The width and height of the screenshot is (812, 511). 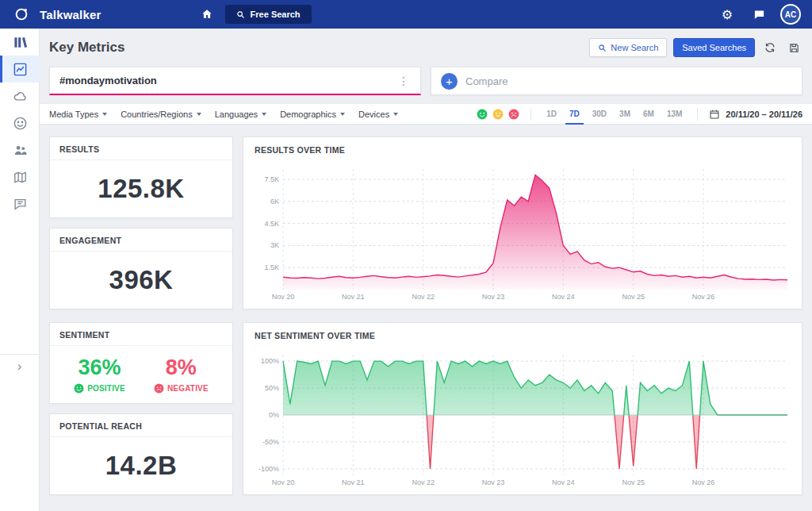 What do you see at coordinates (268, 14) in the screenshot?
I see `free-search-button: Free Search` at bounding box center [268, 14].